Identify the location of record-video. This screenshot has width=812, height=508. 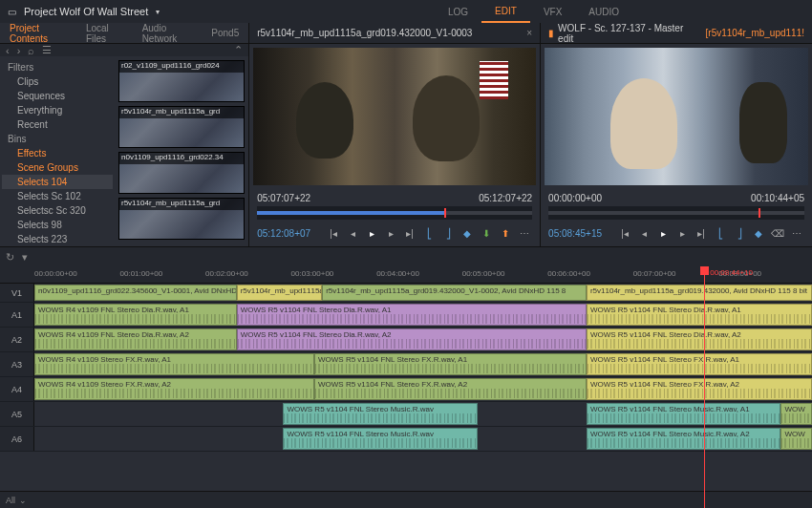
(676, 116).